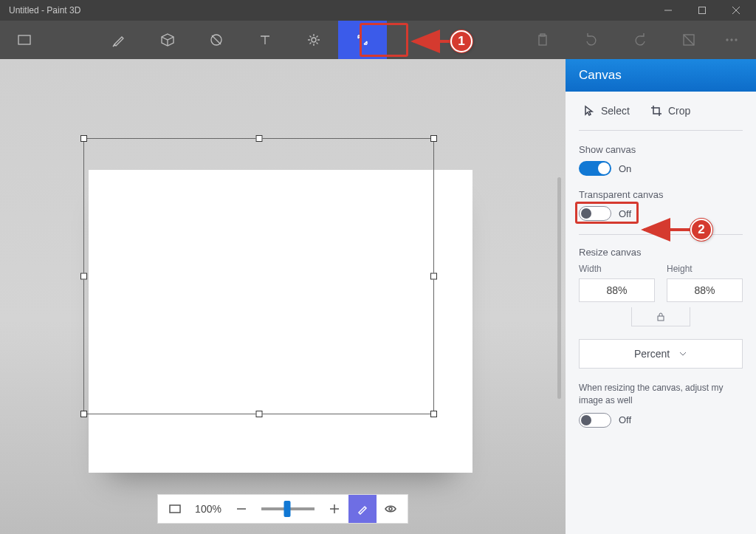  What do you see at coordinates (334, 509) in the screenshot?
I see `zoom-in-button` at bounding box center [334, 509].